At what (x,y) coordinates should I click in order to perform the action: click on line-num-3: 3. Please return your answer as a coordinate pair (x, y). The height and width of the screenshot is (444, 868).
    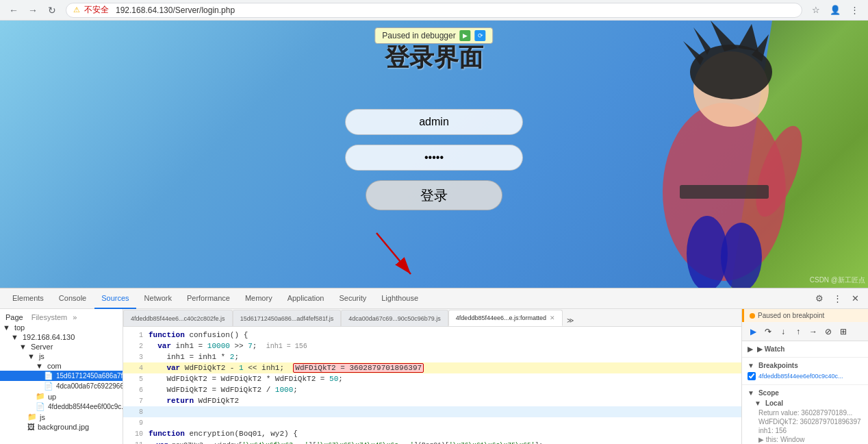
    Looking at the image, I should click on (134, 358).